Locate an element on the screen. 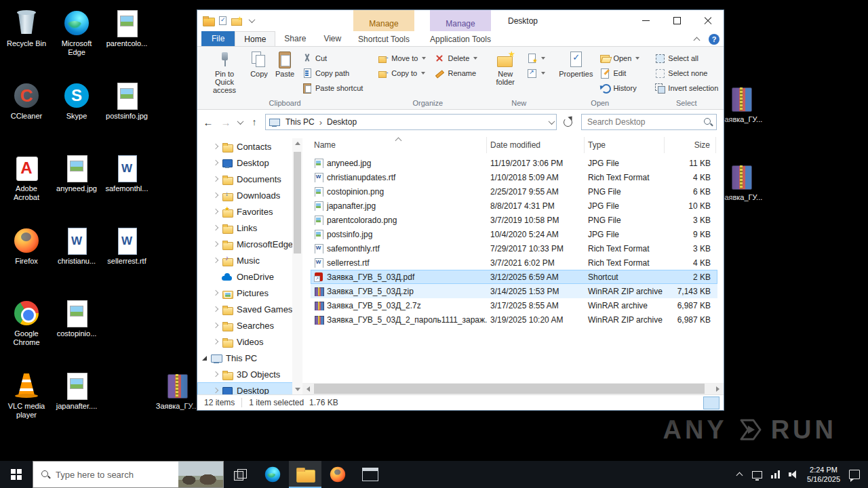  minimize-ribbon-chevron-icon is located at coordinates (697, 39).